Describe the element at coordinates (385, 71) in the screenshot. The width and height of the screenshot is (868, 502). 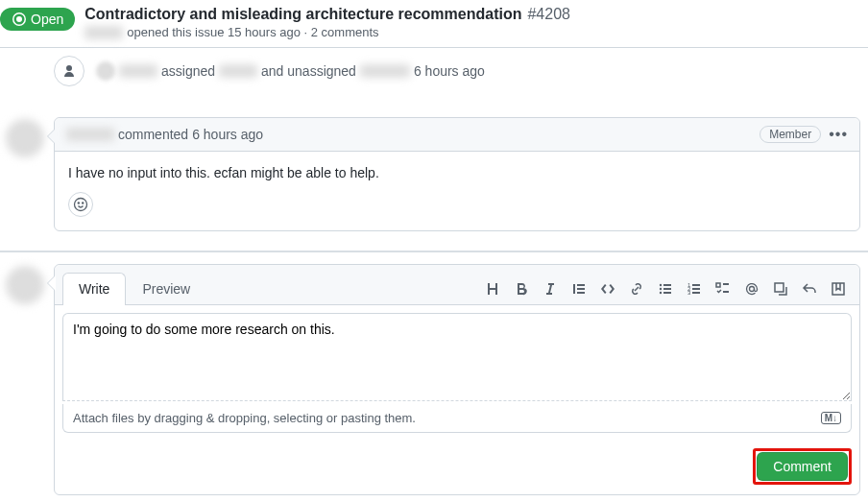
I see `unassignee-name` at that location.